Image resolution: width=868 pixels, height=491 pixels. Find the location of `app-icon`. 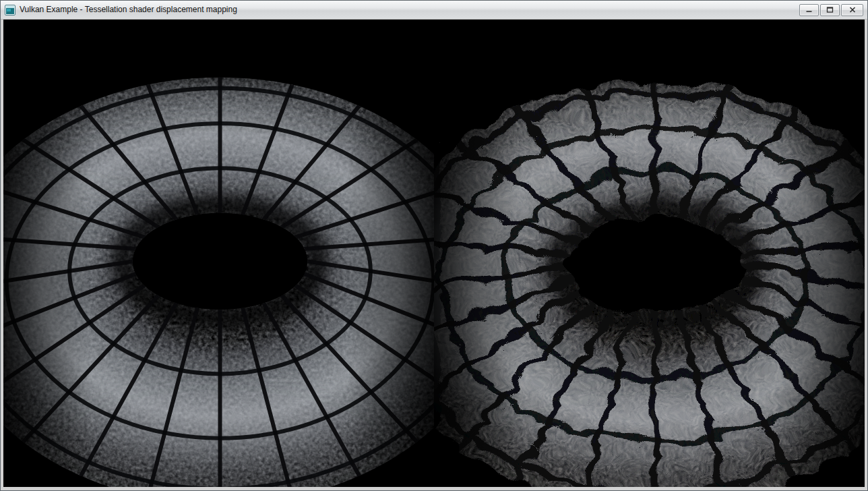

app-icon is located at coordinates (10, 10).